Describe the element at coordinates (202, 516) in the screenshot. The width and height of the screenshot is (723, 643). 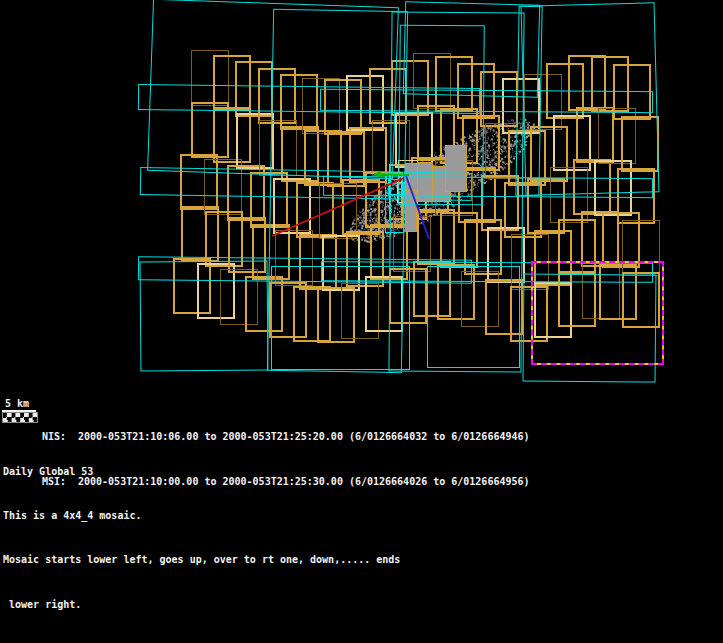
I see `note-mosaic-type: This is a 4x4_4 mosaic.` at that location.